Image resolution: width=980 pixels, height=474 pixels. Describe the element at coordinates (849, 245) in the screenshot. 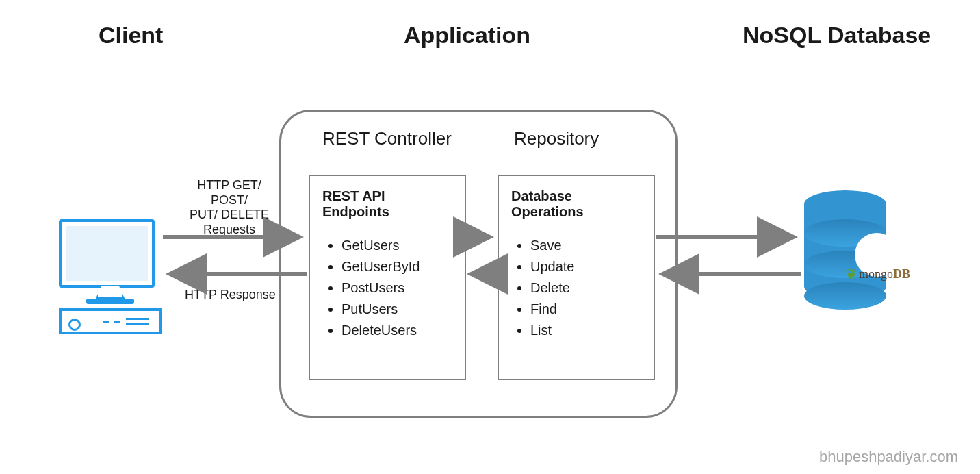

I see `database-cylinder-icon` at that location.